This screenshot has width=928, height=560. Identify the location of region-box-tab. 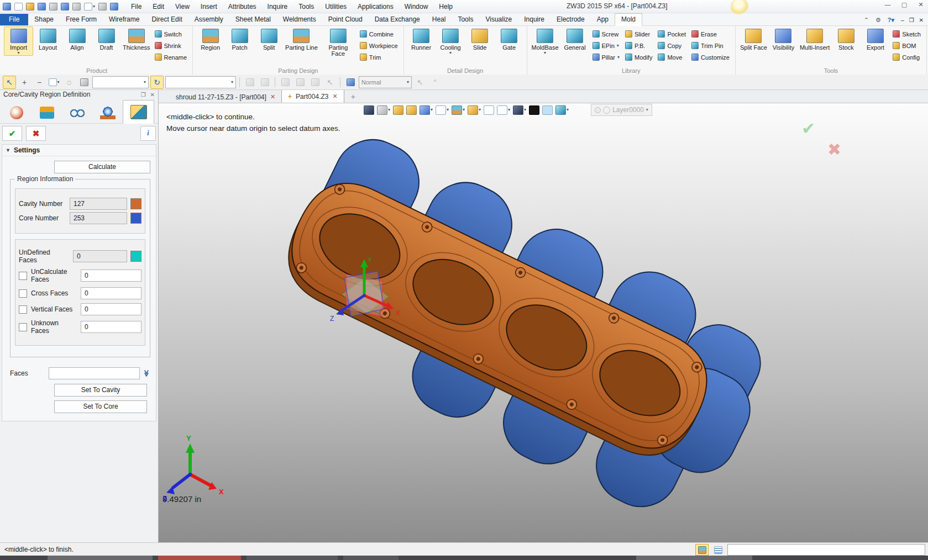
(138, 112).